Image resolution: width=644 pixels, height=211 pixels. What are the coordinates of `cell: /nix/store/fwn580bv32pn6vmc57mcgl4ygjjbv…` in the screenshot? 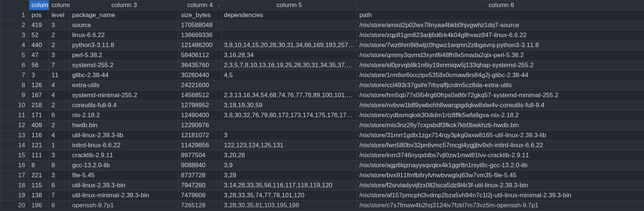 It's located at (501, 145).